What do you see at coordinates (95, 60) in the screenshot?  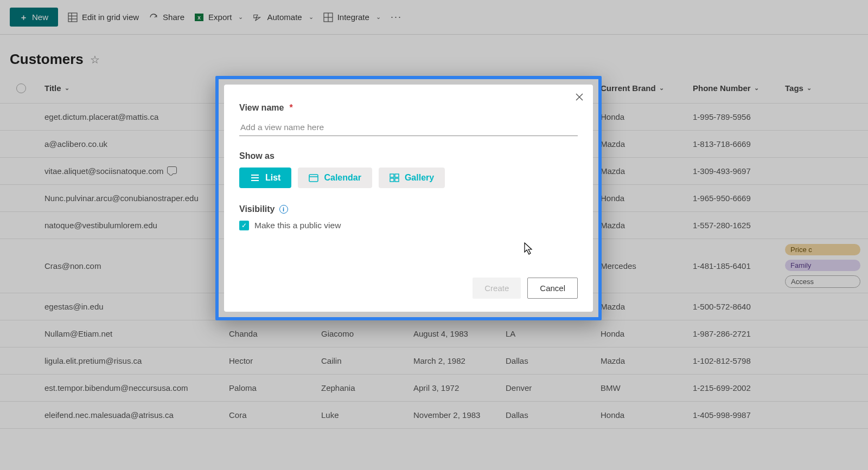 I see `favorite-star-icon: ☆` at bounding box center [95, 60].